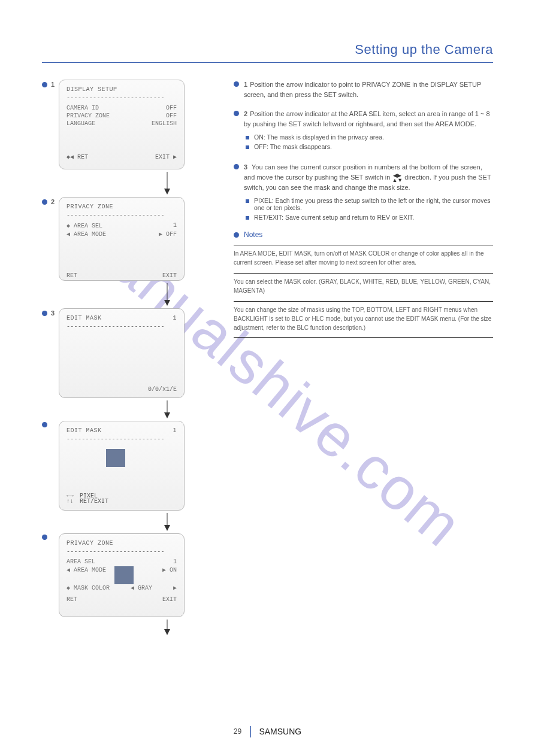 The image size is (535, 756). I want to click on footer-brand: SAMSUNG, so click(280, 731).